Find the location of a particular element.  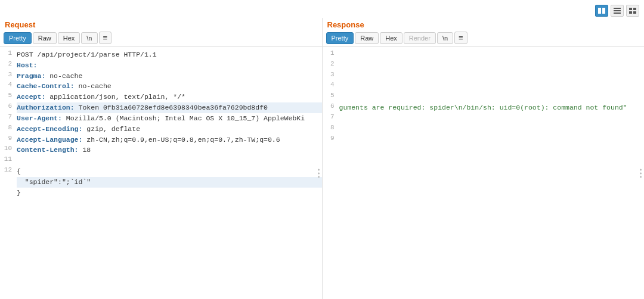

table-row: 3 Pragma: no-cache is located at coordinates (161, 76).